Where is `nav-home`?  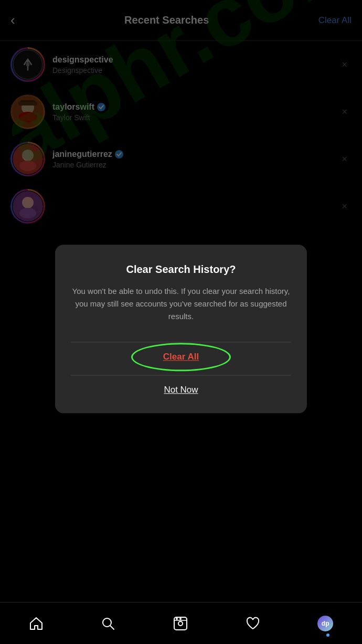
nav-home is located at coordinates (36, 624).